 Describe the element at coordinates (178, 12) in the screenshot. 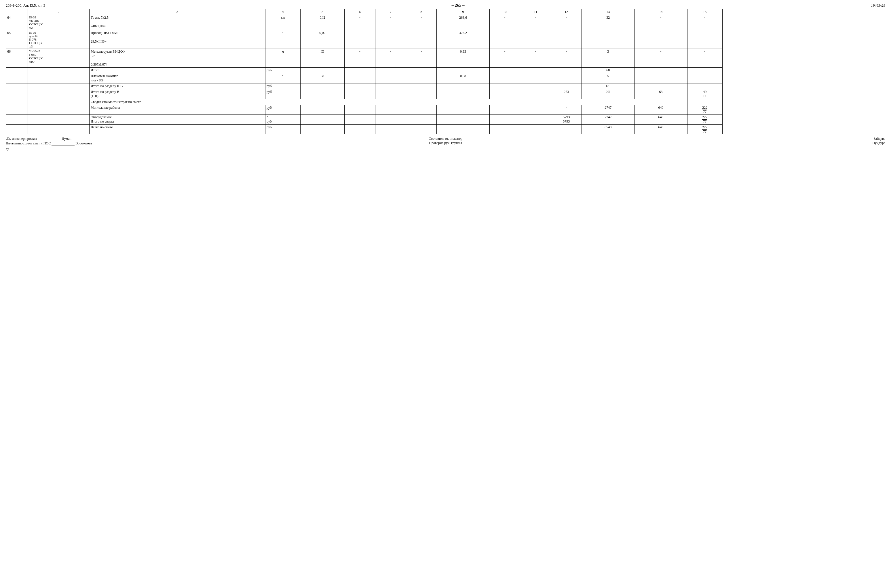

I see `col-header-3: 3` at that location.